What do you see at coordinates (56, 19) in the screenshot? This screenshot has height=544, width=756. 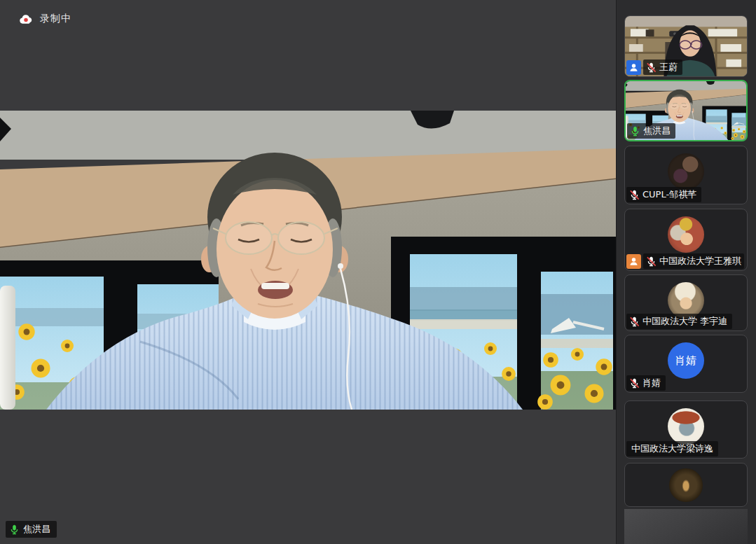 I see `recording-label: 录制中` at bounding box center [56, 19].